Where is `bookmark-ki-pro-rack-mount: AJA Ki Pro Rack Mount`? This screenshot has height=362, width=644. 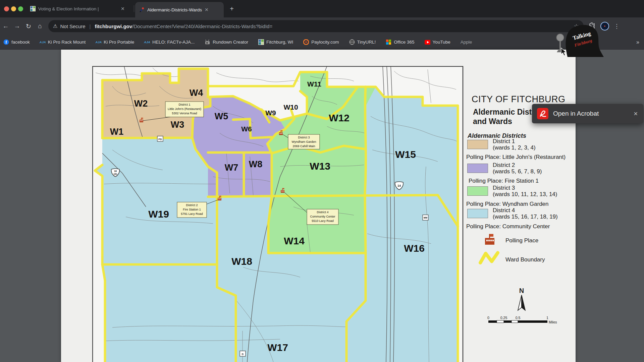
bookmark-ki-pro-rack-mount: AJA Ki Pro Rack Mount is located at coordinates (63, 42).